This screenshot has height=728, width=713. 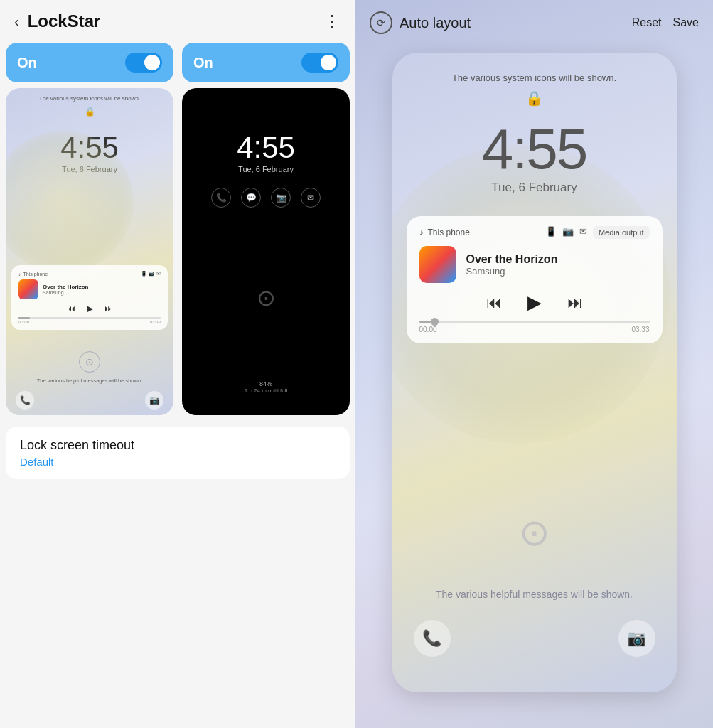 What do you see at coordinates (102, 293) in the screenshot?
I see `light-music-artist: Samsung` at bounding box center [102, 293].